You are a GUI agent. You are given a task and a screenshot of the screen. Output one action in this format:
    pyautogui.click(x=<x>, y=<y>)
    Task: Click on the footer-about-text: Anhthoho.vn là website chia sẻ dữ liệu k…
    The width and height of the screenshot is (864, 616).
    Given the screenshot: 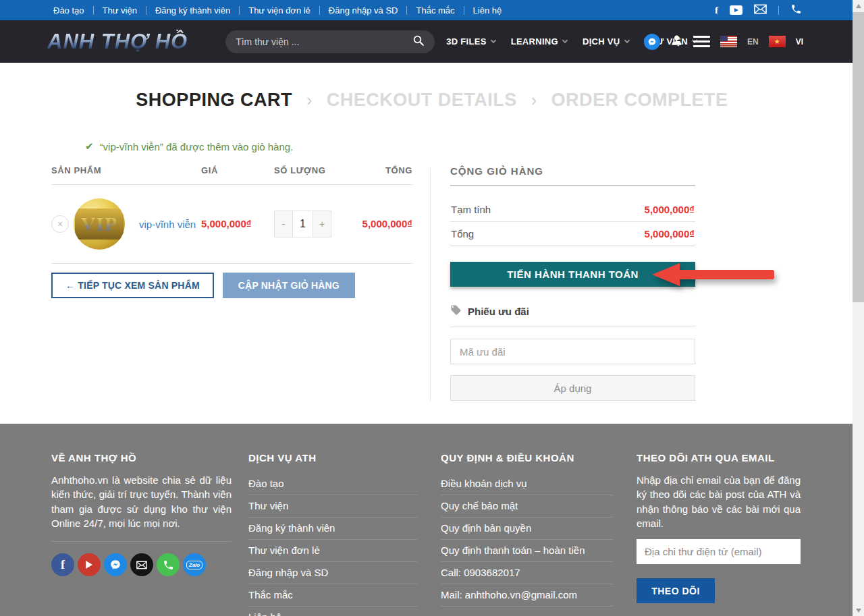 What is the action you would take?
    pyautogui.click(x=142, y=502)
    